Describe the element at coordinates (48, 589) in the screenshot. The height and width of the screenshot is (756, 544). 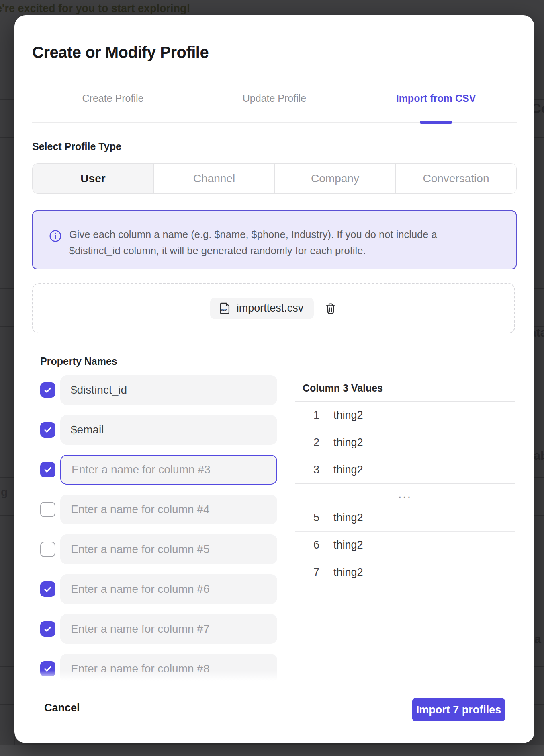
I see `column-6-checkbox` at that location.